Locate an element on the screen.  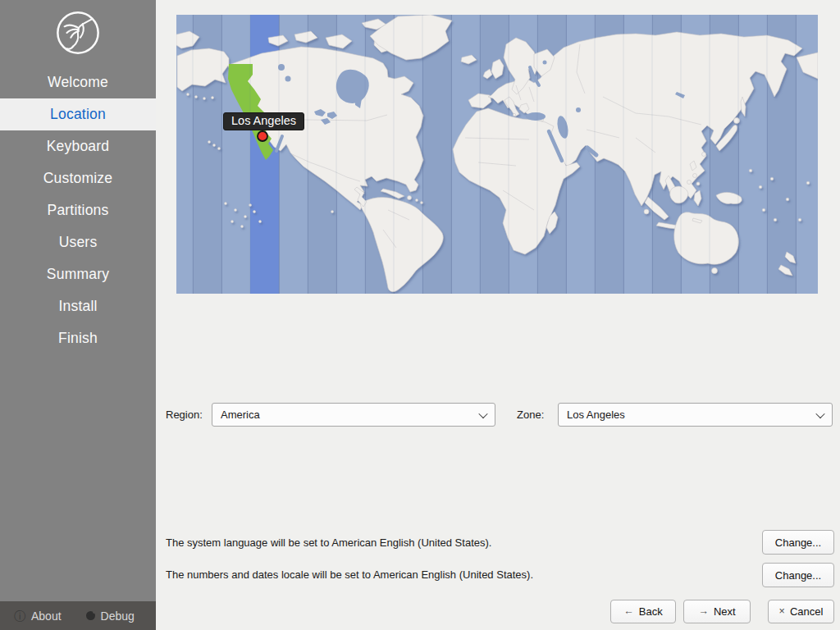
sidebar-item-summary: Summary is located at coordinates (78, 274).